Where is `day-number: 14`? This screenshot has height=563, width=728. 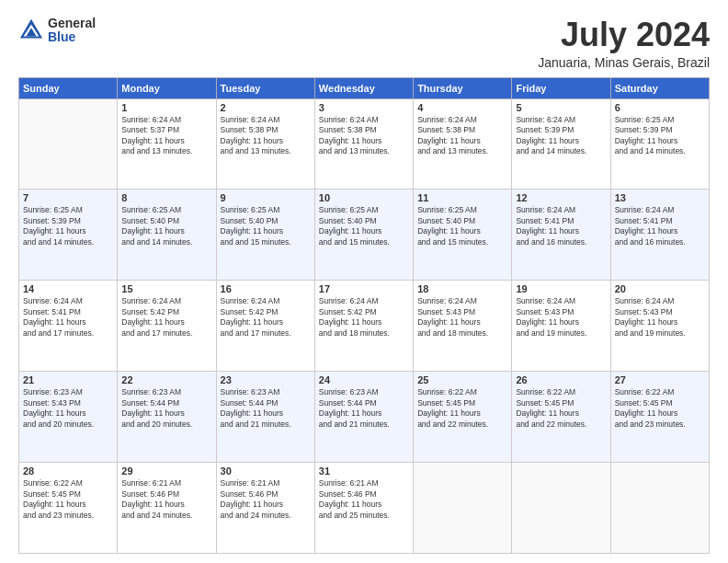
day-number: 14 is located at coordinates (68, 289).